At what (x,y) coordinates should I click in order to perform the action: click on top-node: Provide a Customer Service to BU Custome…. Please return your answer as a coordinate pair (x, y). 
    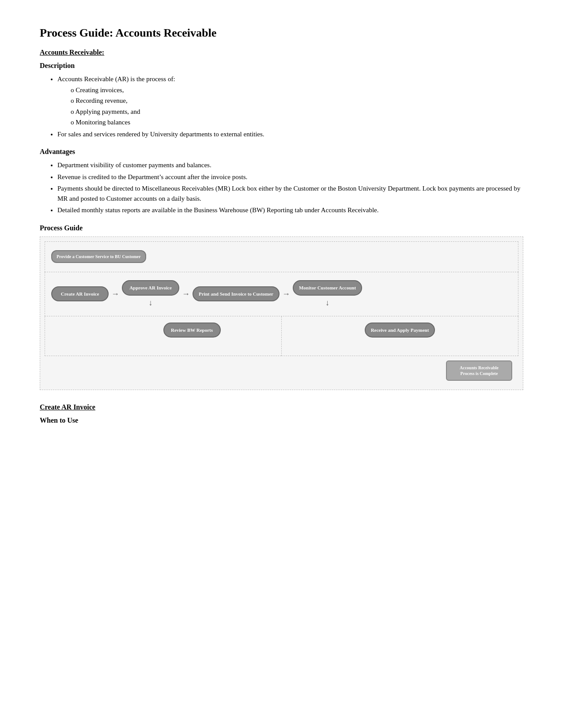
    Looking at the image, I should click on (99, 257).